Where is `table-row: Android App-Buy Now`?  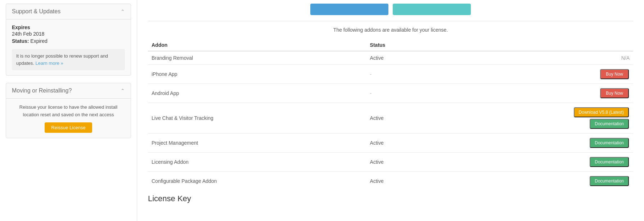 table-row: Android App-Buy Now is located at coordinates (391, 94).